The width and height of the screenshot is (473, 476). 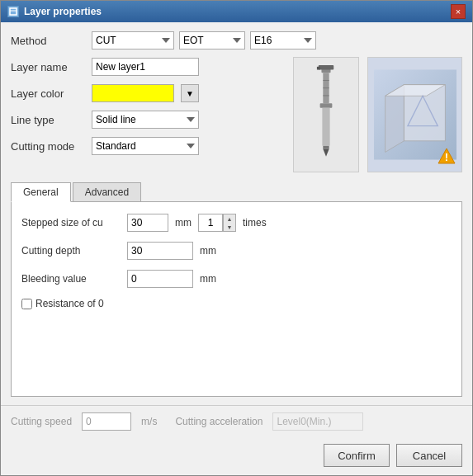 What do you see at coordinates (149, 422) in the screenshot?
I see `cutting-speed-unit: m/s` at bounding box center [149, 422].